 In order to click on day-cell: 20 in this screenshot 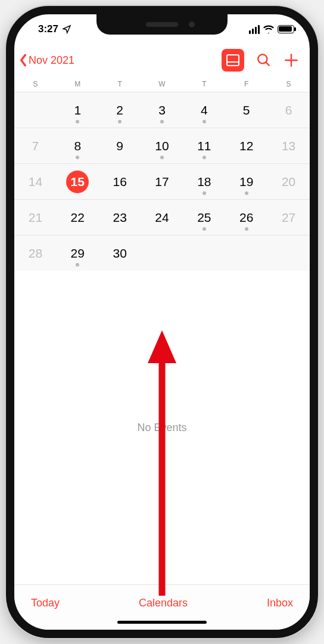, I will do `click(288, 181)`.